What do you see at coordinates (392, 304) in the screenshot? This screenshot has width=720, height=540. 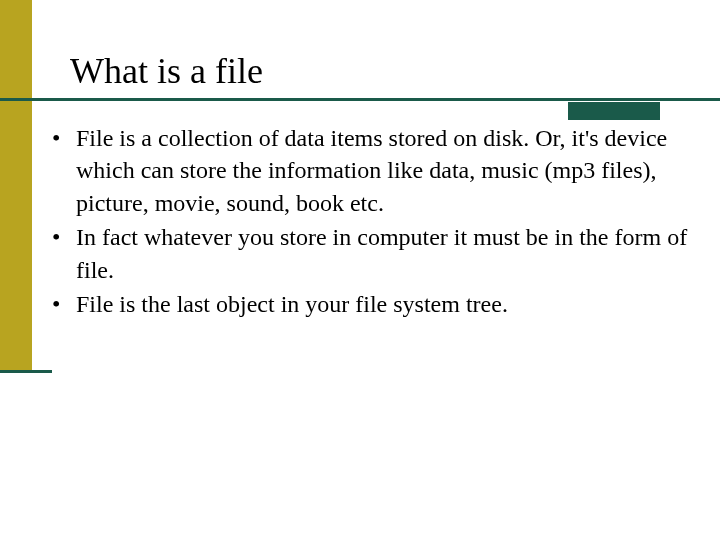 I see `bullet-text: File is the last object in your file sys…` at bounding box center [392, 304].